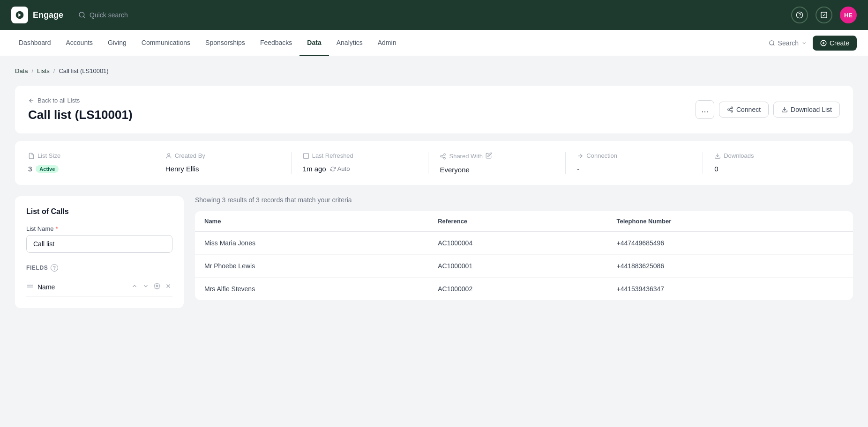  What do you see at coordinates (276, 43) in the screenshot?
I see `nav-item-feedbacks: Feedbacks` at bounding box center [276, 43].